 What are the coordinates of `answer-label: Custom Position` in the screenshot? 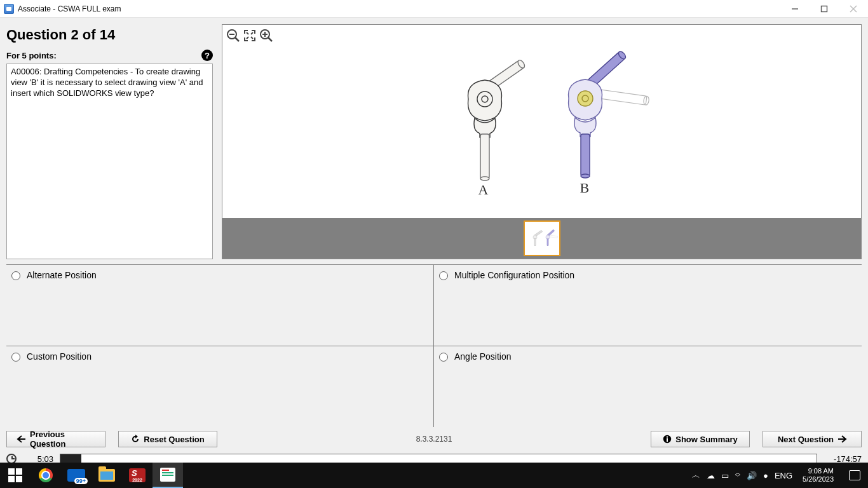 It's located at (59, 356).